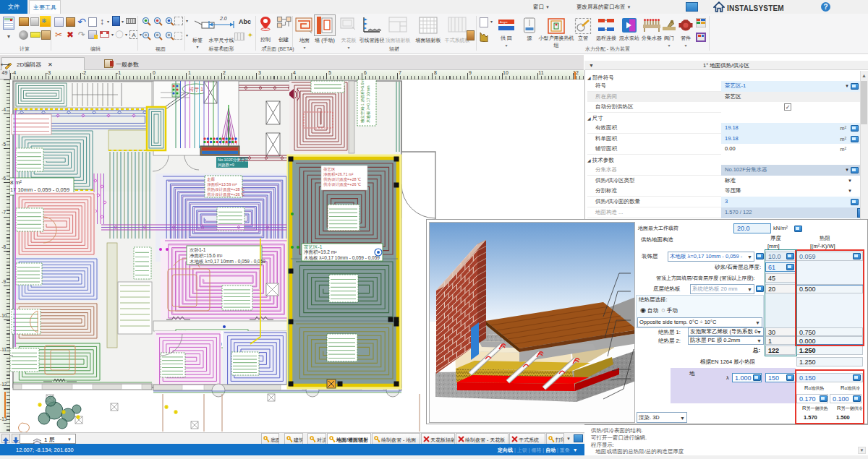  I want to click on svg-text: 次卧1-1, so click(198, 250).